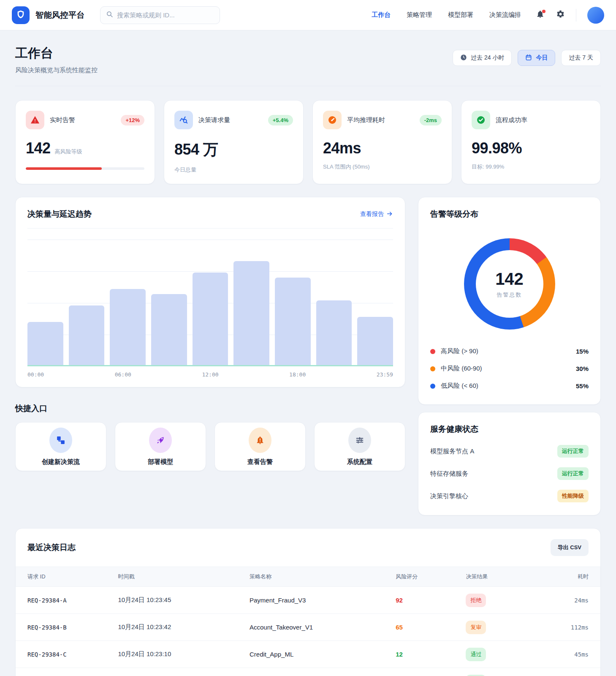 The width and height of the screenshot is (616, 676). I want to click on alert-bell-icon, so click(260, 440).